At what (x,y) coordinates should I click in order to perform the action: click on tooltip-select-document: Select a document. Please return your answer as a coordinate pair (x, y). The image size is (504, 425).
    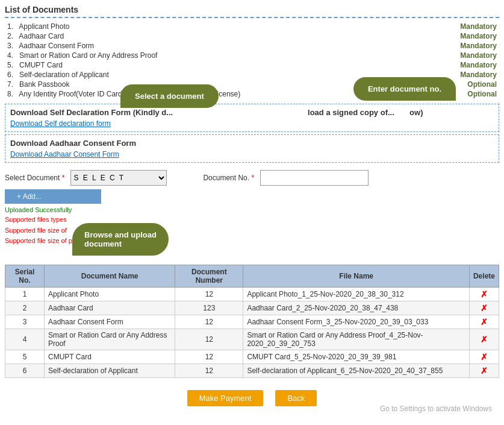
    Looking at the image, I should click on (170, 96).